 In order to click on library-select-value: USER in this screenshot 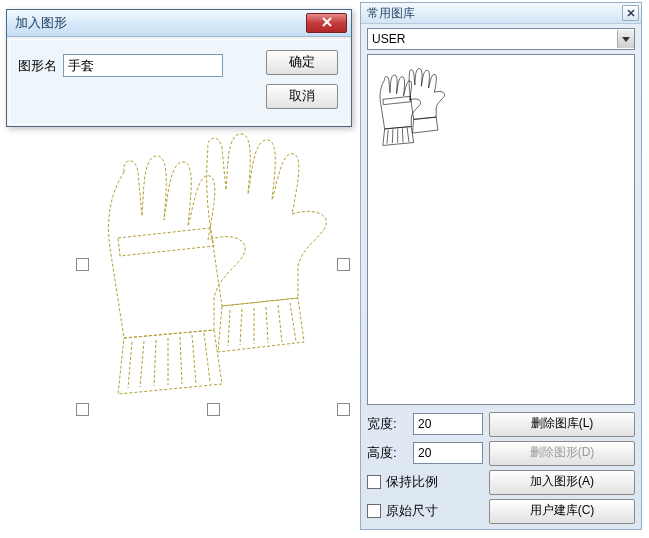, I will do `click(388, 39)`.